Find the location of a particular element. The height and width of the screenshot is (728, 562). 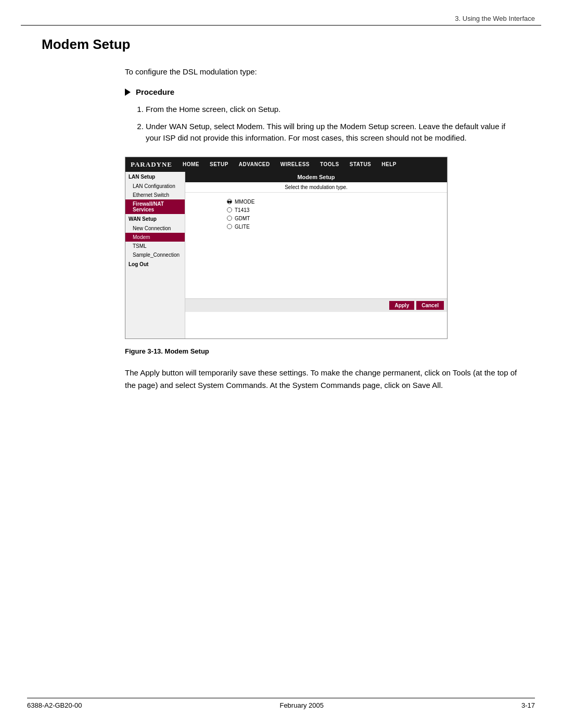

content-footer: Apply Cancel is located at coordinates (316, 305).